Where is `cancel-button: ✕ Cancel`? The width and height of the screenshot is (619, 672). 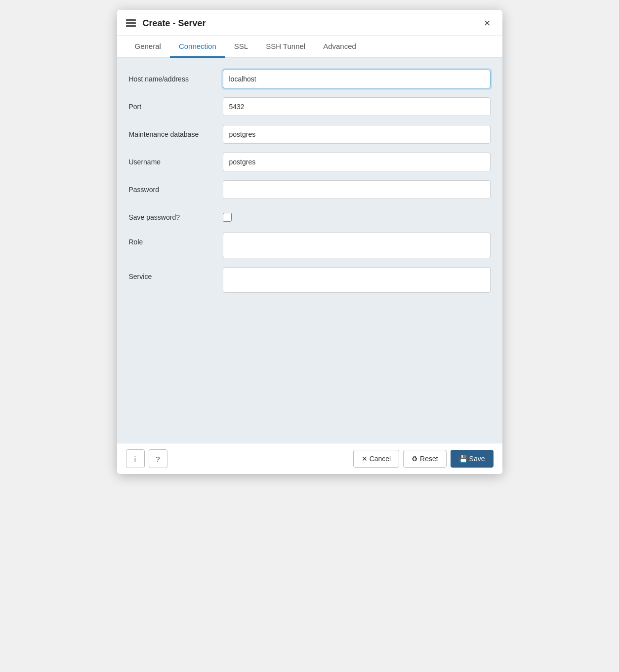 cancel-button: ✕ Cancel is located at coordinates (376, 459).